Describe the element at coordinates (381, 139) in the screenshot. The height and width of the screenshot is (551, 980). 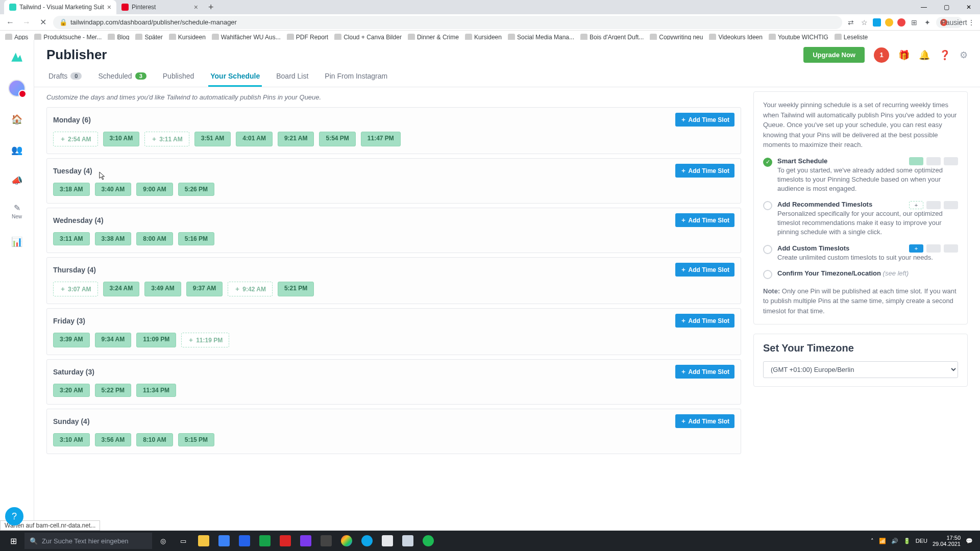
I see `time-slot: 11:47 PM` at that location.